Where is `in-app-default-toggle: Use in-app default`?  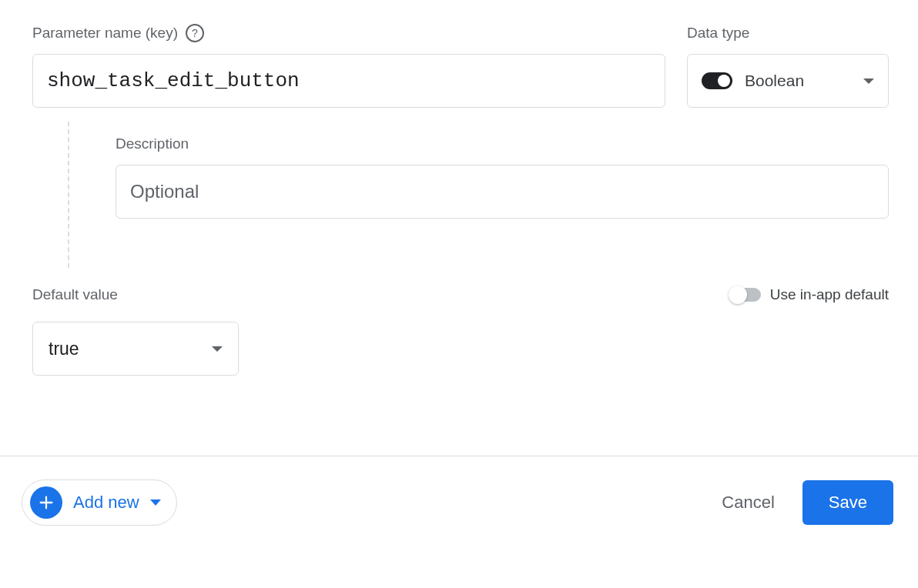
in-app-default-toggle: Use in-app default is located at coordinates (809, 295).